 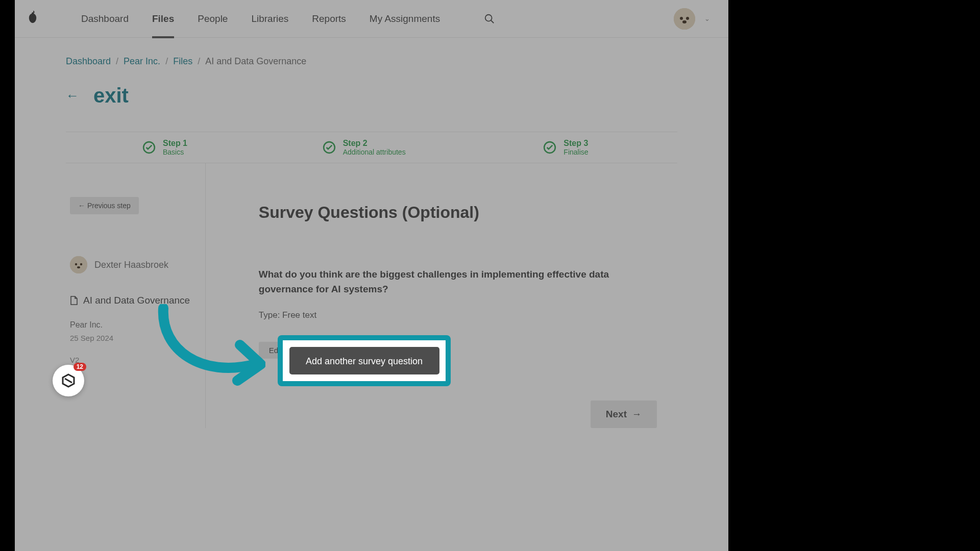 What do you see at coordinates (576, 152) in the screenshot?
I see `step-subtitle: Finalise` at bounding box center [576, 152].